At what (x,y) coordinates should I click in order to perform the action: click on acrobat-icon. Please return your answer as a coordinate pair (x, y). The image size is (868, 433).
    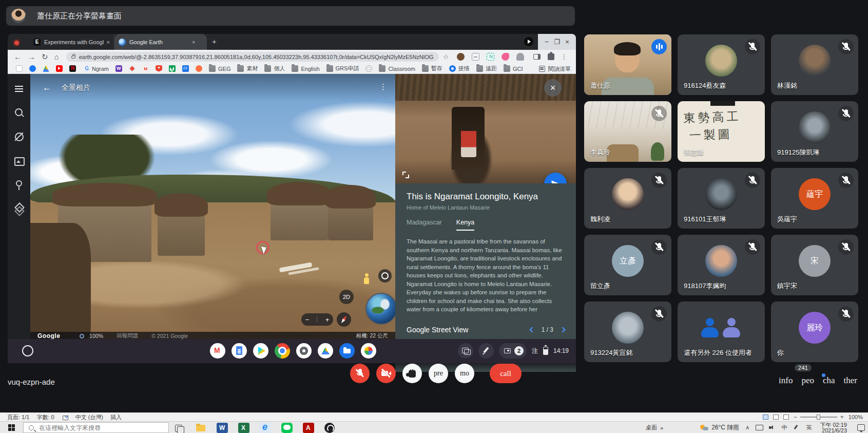
    Looking at the image, I should click on (308, 428).